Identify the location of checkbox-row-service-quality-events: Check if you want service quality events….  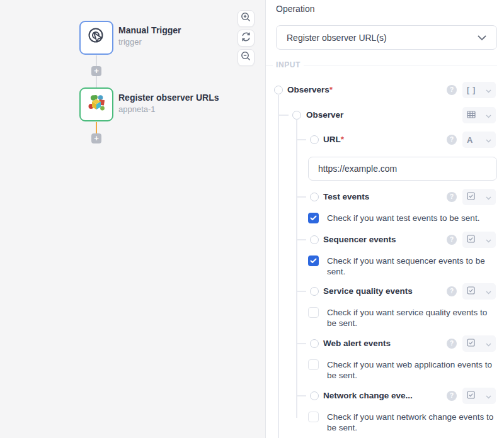
(403, 318).